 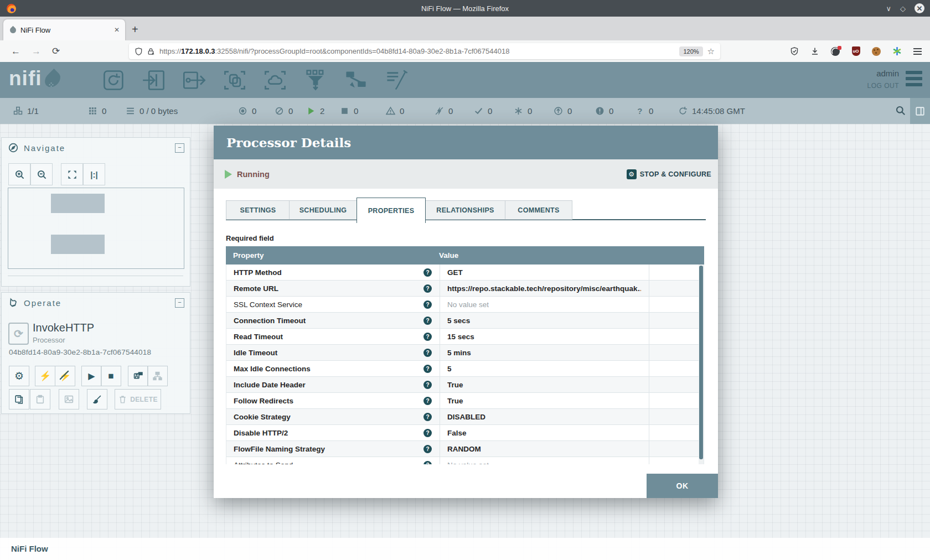 What do you see at coordinates (465, 336) in the screenshot?
I see `property-row: Read Timeout?15 secs` at bounding box center [465, 336].